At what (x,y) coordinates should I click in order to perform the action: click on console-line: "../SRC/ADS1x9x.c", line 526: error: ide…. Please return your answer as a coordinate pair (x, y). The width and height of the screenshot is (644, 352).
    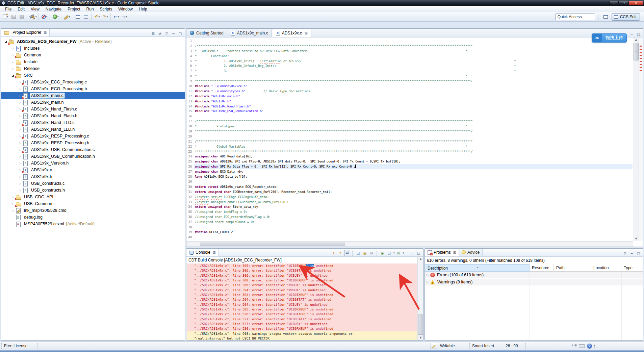
    Looking at the image, I should click on (302, 314).